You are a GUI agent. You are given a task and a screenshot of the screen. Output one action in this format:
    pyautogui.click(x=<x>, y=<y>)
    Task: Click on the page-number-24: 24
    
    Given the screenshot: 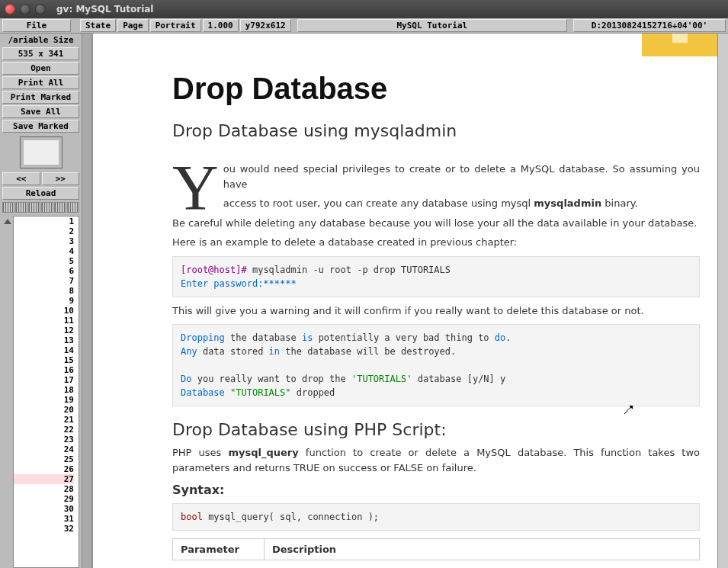 What is the action you would take?
    pyautogui.click(x=44, y=450)
    